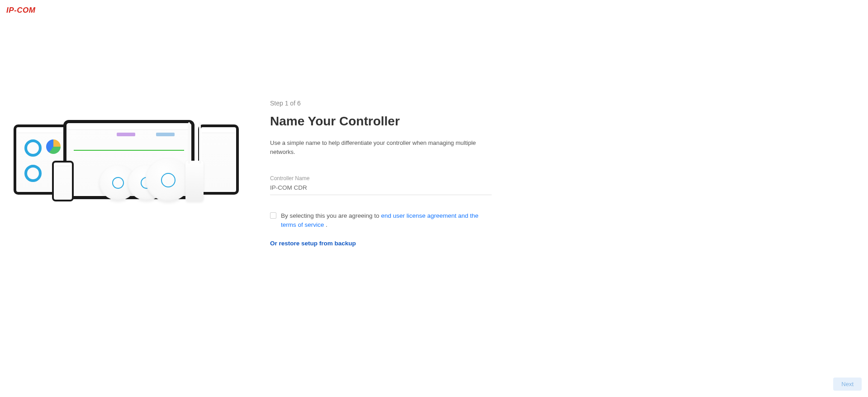  Describe the element at coordinates (218, 159) in the screenshot. I see `device-small-tablet-right` at that location.